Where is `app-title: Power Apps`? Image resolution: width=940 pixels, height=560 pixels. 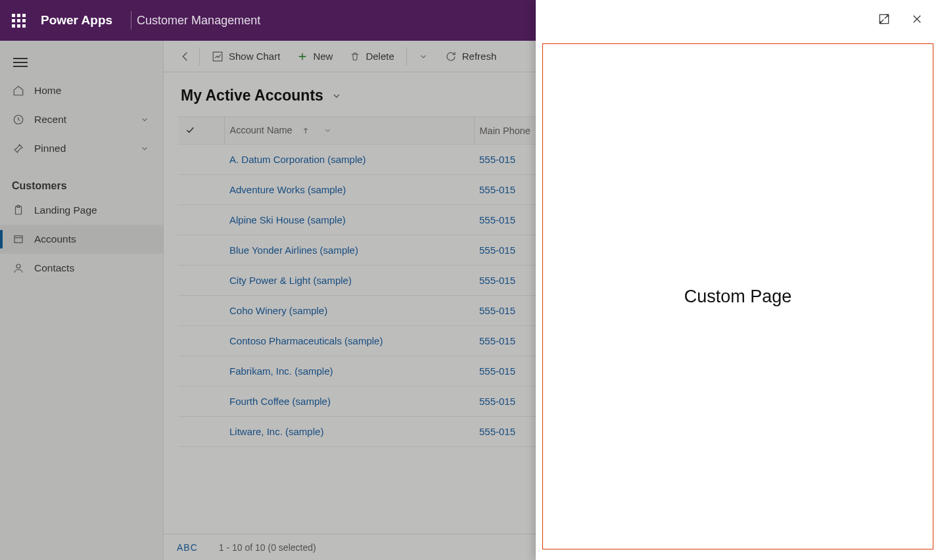 app-title: Power Apps is located at coordinates (76, 20).